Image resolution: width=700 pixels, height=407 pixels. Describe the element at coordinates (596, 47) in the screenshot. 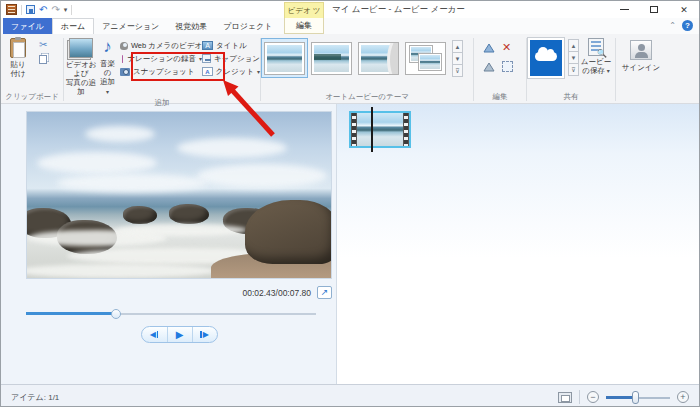

I see `save-movie-icon` at that location.